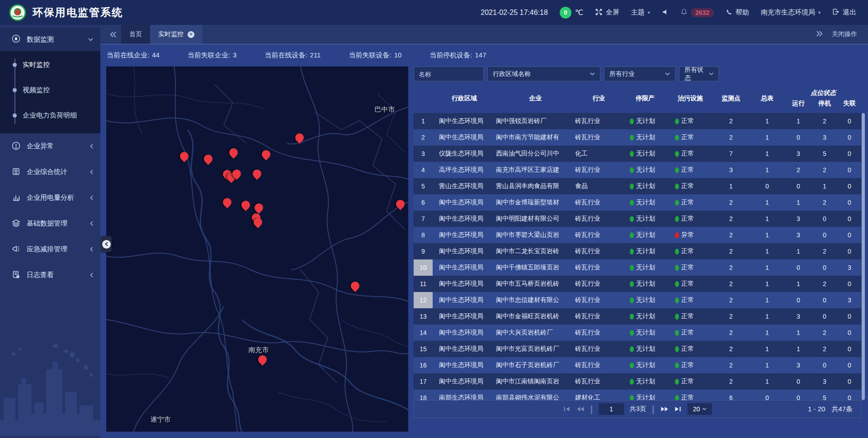 The width and height of the screenshot is (868, 438). I want to click on table-row: 11 阆中生态环境局 阆中市五马桥页岩机砖 砖瓦行业 无计划 正常, so click(637, 284).